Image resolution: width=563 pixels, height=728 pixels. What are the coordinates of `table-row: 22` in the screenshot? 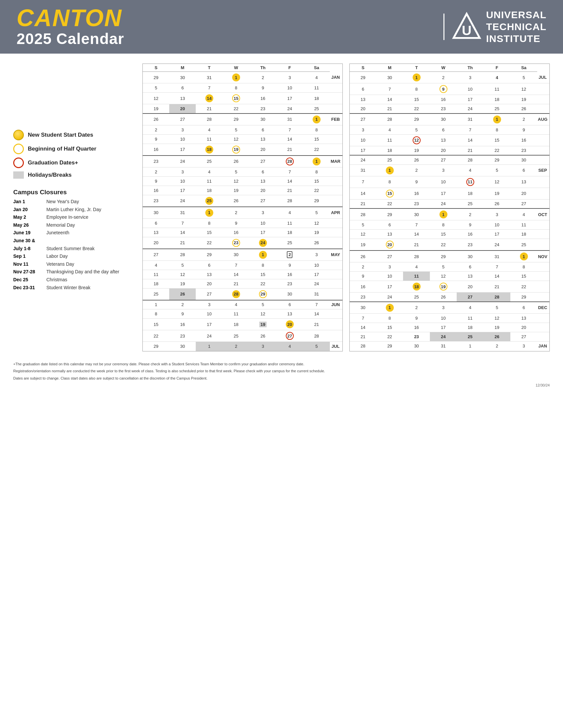 It's located at (156, 336).